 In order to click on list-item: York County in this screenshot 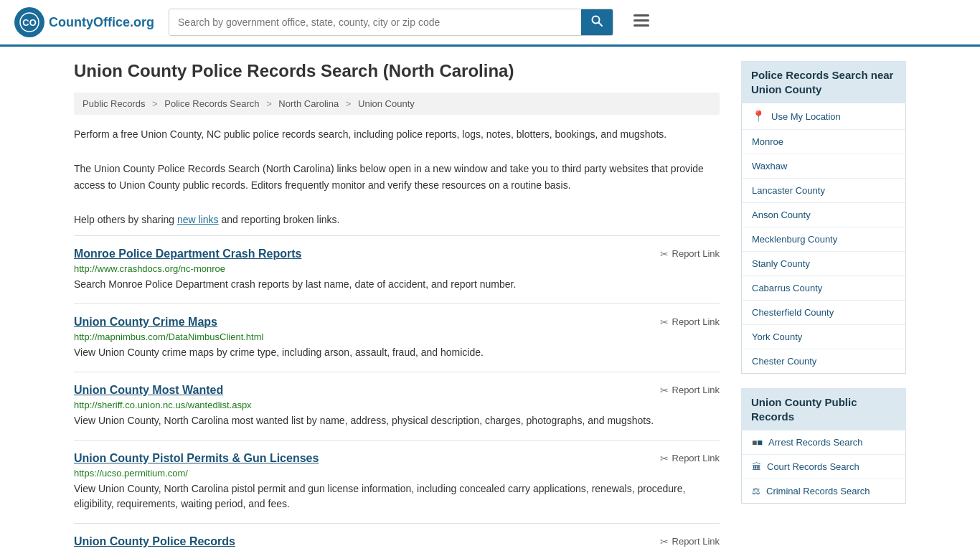, I will do `click(824, 337)`.